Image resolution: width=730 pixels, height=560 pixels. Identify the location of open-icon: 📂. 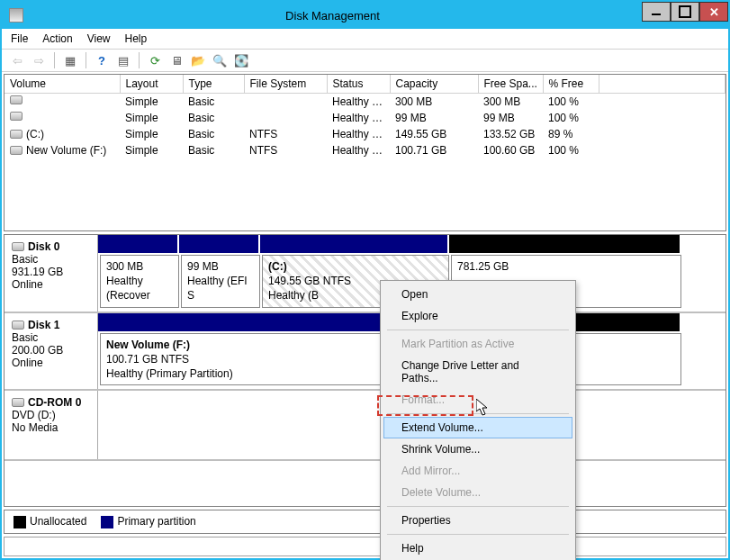
(198, 60).